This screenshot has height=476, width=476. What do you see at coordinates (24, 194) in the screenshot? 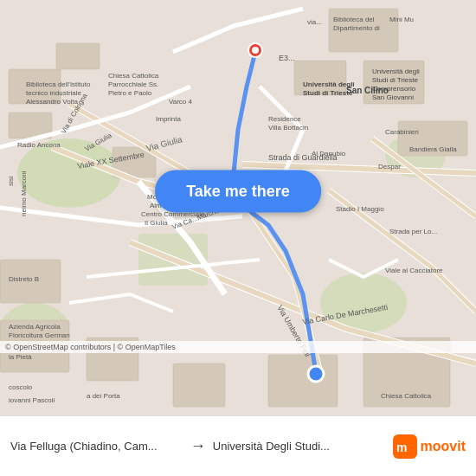
I see `svg-text: nelmo Marconi` at bounding box center [24, 194].